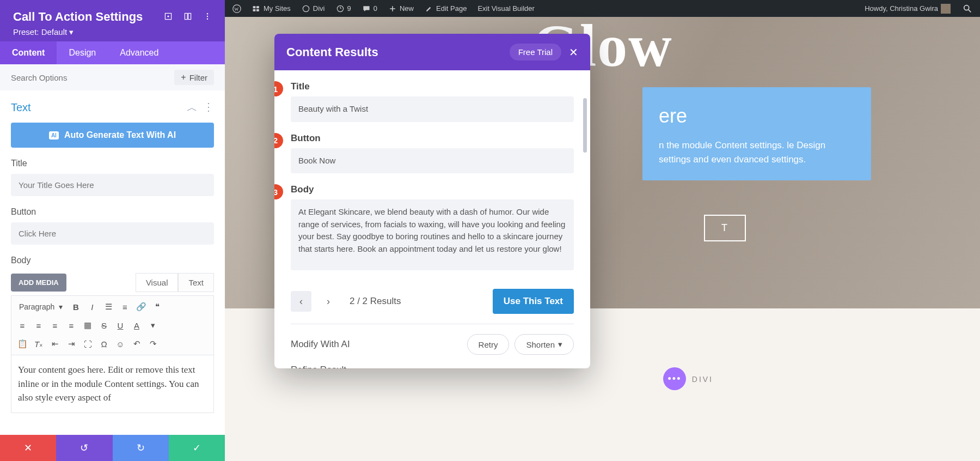 Image resolution: width=980 pixels, height=461 pixels. Describe the element at coordinates (104, 344) in the screenshot. I see `omega-icon: Ω` at that location.